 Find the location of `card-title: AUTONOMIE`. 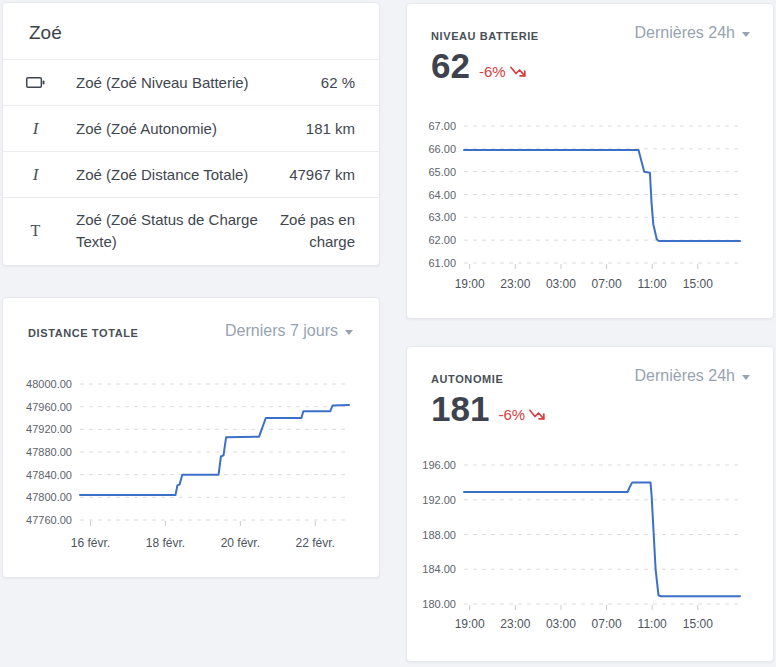

card-title: AUTONOMIE is located at coordinates (467, 379).